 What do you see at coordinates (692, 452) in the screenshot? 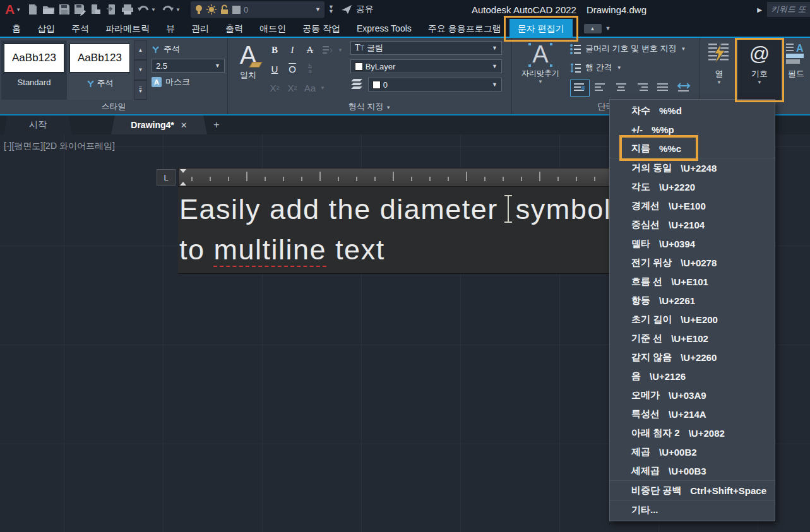
I see `symbol-menu-item: 제곱 \U+00B2` at bounding box center [692, 452].